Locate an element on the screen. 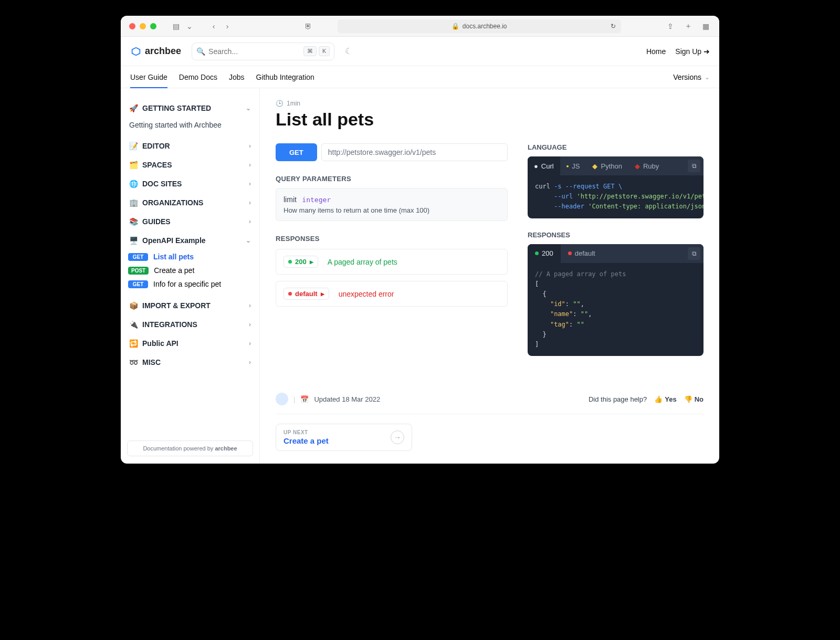 The image size is (840, 640). sidebar-section-integrations: 🔌INTEGRATIONS › is located at coordinates (190, 324).